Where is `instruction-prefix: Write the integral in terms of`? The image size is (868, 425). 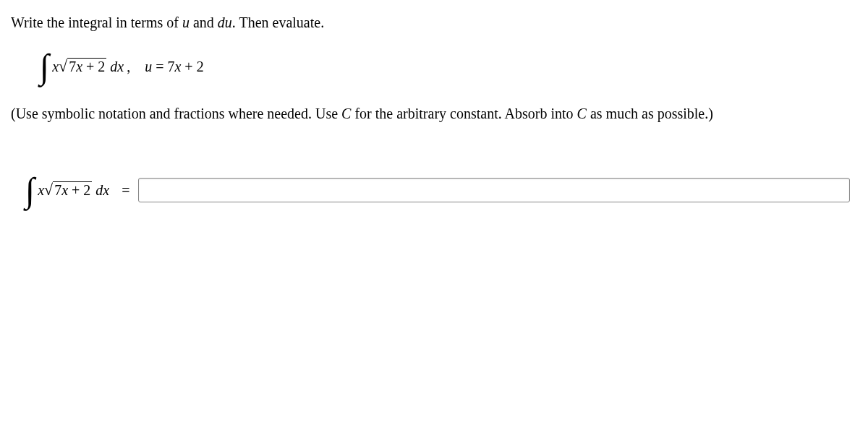 instruction-prefix: Write the integral in terms of is located at coordinates (97, 22).